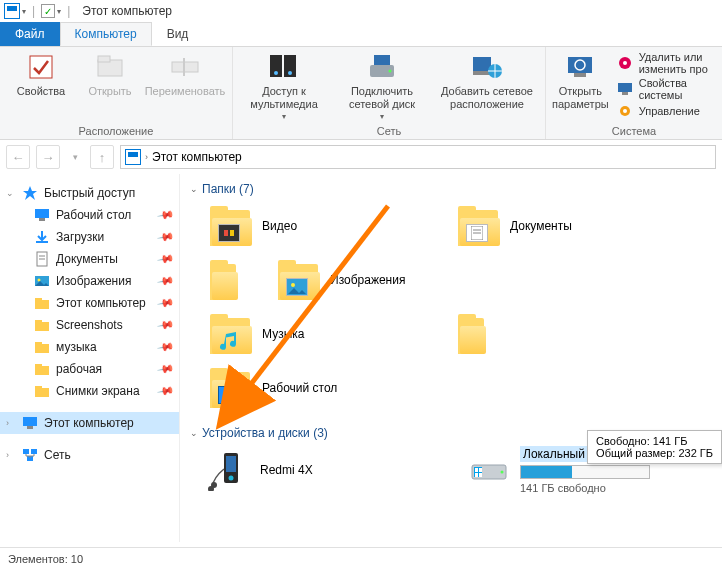 Image resolution: width=722 pixels, height=569 pixels. What do you see at coordinates (654, 447) in the screenshot?
I see `tooltip: Свободно: 141 ГБ Общий размер: 232 ГБ` at bounding box center [654, 447].